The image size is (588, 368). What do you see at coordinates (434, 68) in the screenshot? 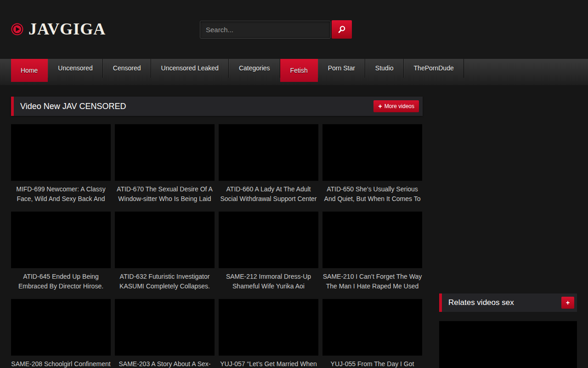
I see `nav-item-theporndude: ThePornDude` at bounding box center [434, 68].